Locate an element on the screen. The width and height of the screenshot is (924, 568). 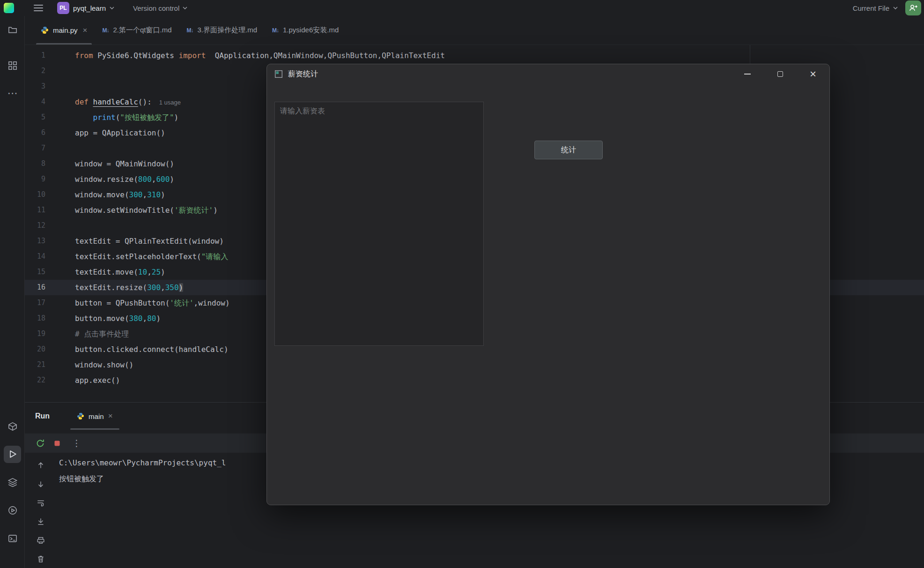
dialog-title: 薪资统计 is located at coordinates (303, 74).